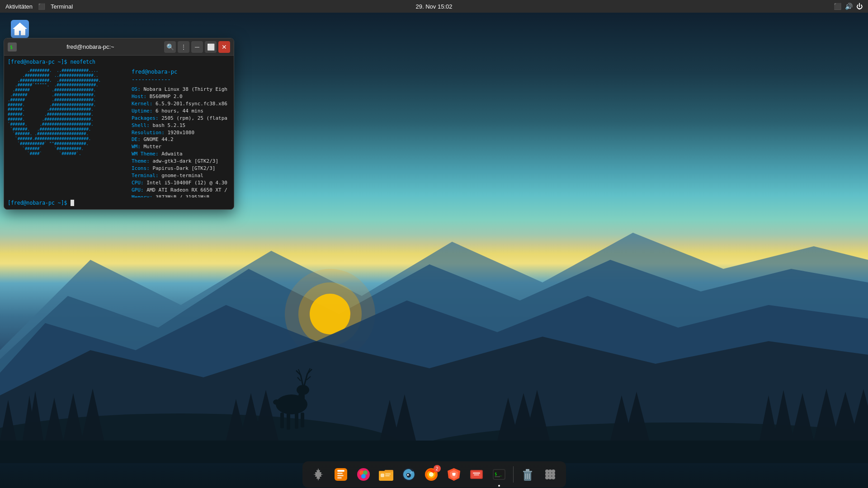 Image resolution: width=868 pixels, height=488 pixels. What do you see at coordinates (437, 469) in the screenshot?
I see `firefox-badge: 2` at bounding box center [437, 469].